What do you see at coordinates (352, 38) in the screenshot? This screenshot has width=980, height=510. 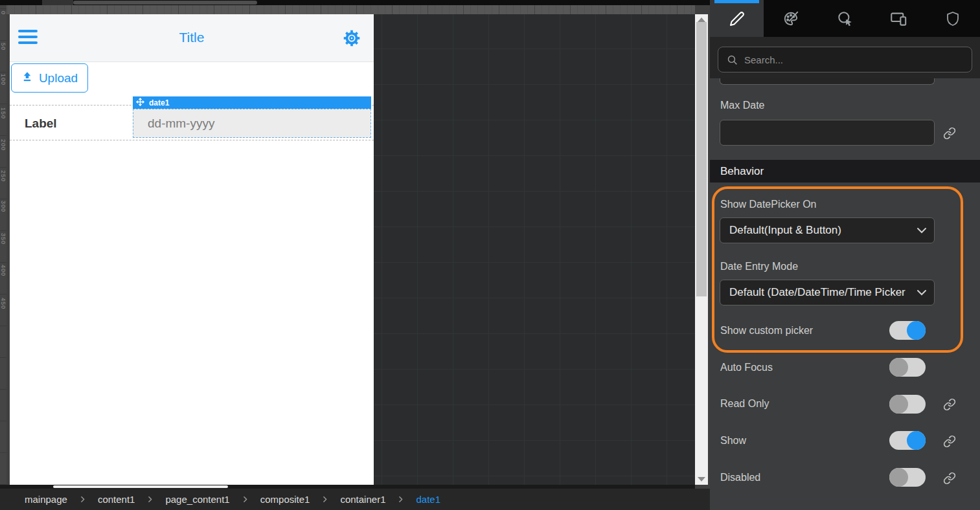 I see `gear-icon` at bounding box center [352, 38].